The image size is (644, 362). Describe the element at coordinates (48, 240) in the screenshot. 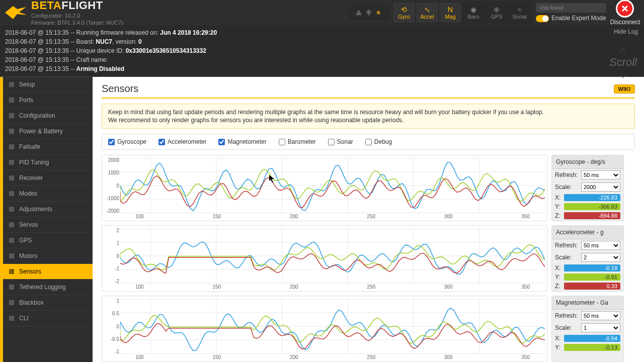

I see `nav-gps: GPS` at that location.